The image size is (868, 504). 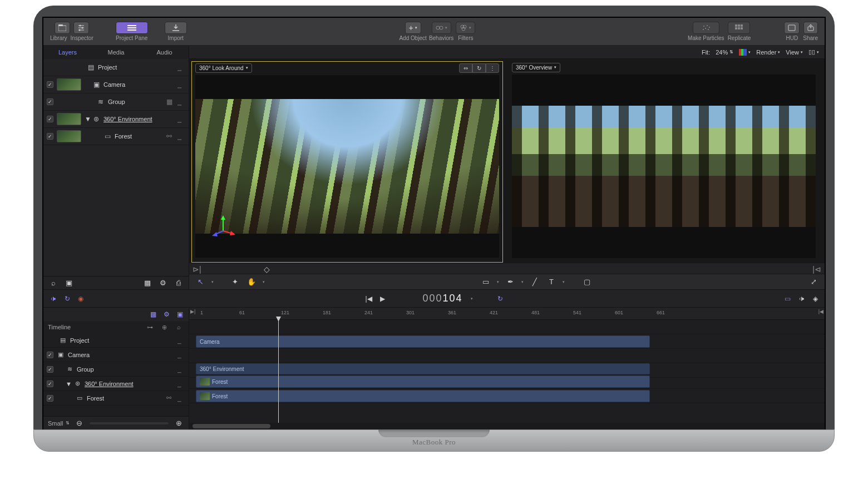 I want to click on viewer-camera-dropdown: 360° Overview▾, so click(x=536, y=68).